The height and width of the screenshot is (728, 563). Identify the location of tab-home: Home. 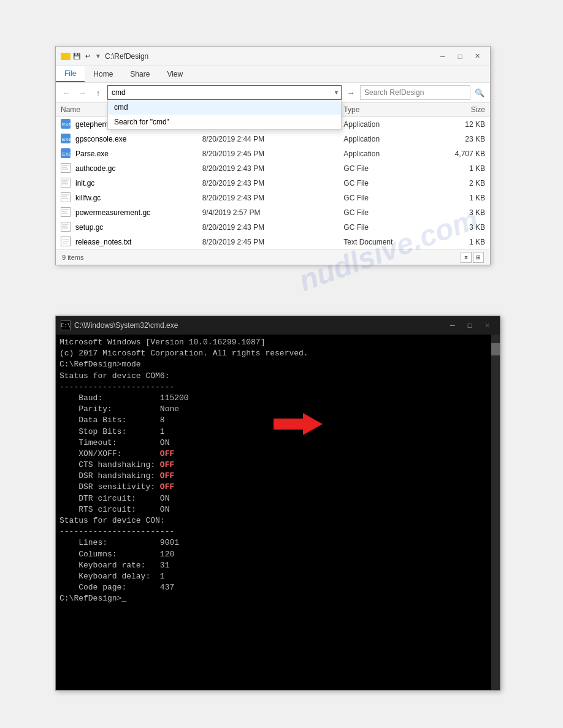
(103, 74).